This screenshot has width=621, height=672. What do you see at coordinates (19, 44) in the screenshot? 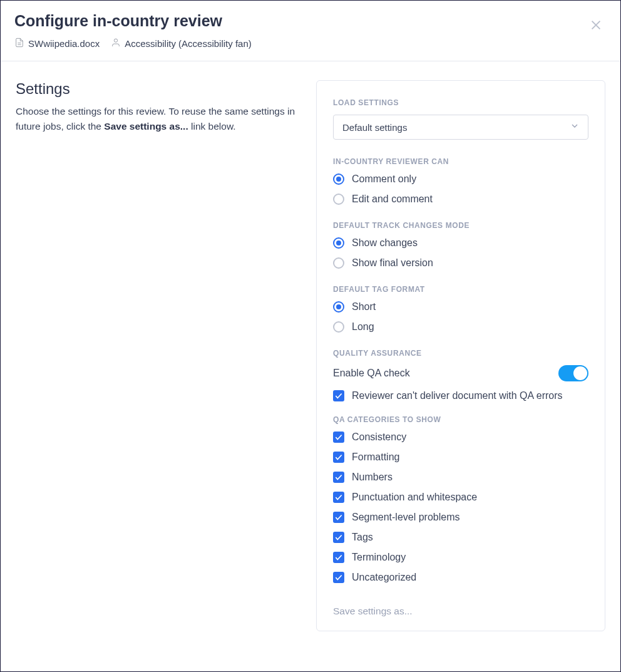
I see `document-icon` at bounding box center [19, 44].